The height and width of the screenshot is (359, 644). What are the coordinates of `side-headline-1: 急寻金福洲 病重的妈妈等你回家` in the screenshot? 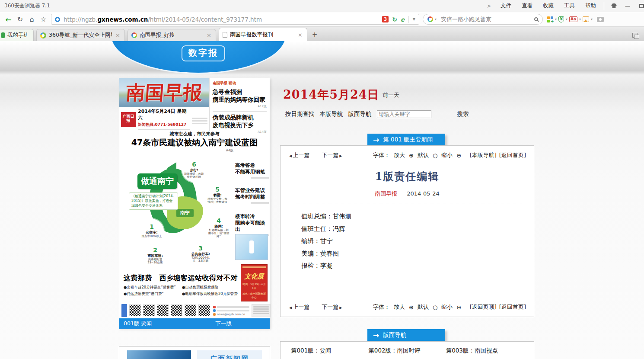 It's located at (239, 96).